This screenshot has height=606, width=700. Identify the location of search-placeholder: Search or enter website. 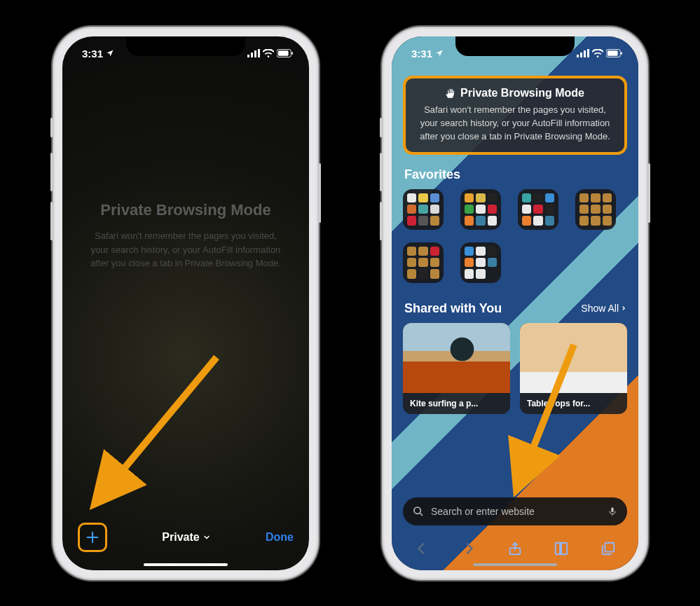
(516, 511).